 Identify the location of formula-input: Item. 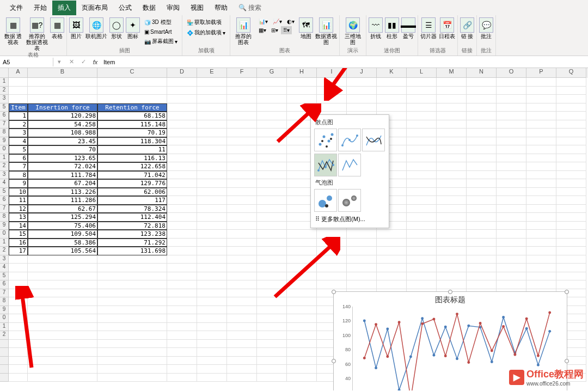
(345, 62).